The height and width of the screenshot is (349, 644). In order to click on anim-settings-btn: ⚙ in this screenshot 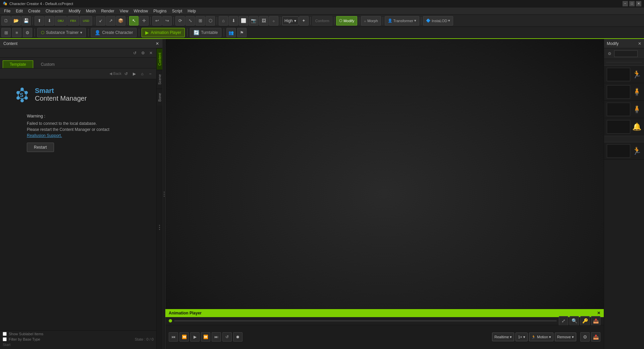, I will do `click(585, 337)`.